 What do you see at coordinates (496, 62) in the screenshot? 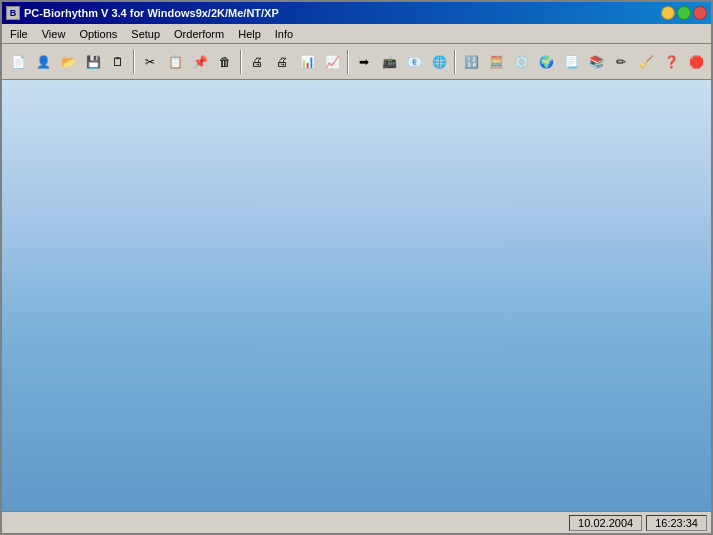
I see `toolbar-calc2: 🧮` at bounding box center [496, 62].